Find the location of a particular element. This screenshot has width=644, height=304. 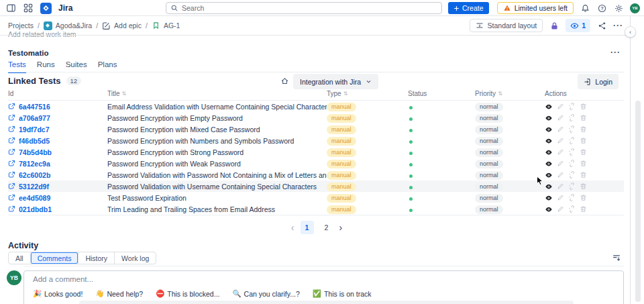

test-id-link: ee4d5089 is located at coordinates (35, 198).